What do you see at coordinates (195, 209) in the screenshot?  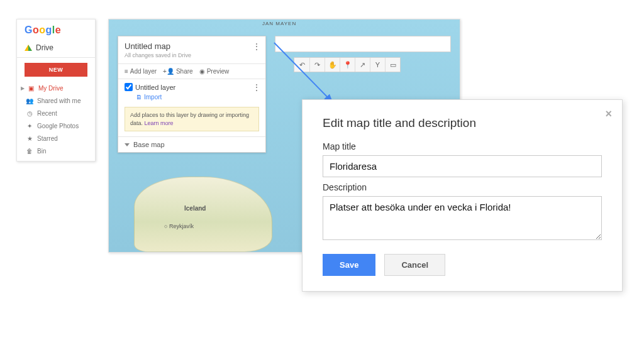 I see `map-label-iceland: Iceland` at bounding box center [195, 209].